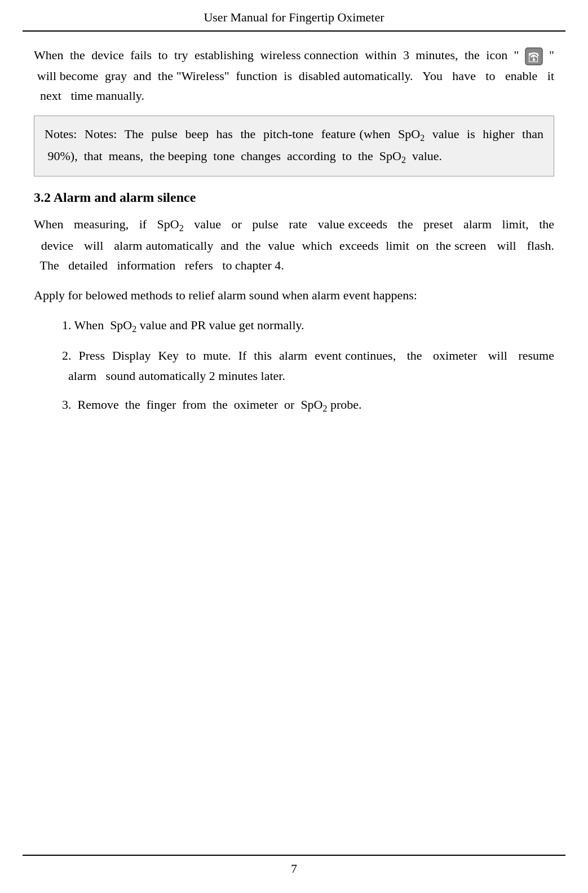 The image size is (588, 893). What do you see at coordinates (294, 145) in the screenshot?
I see `notes-text: Notes: Notes: The pulse beep has the pit…` at bounding box center [294, 145].